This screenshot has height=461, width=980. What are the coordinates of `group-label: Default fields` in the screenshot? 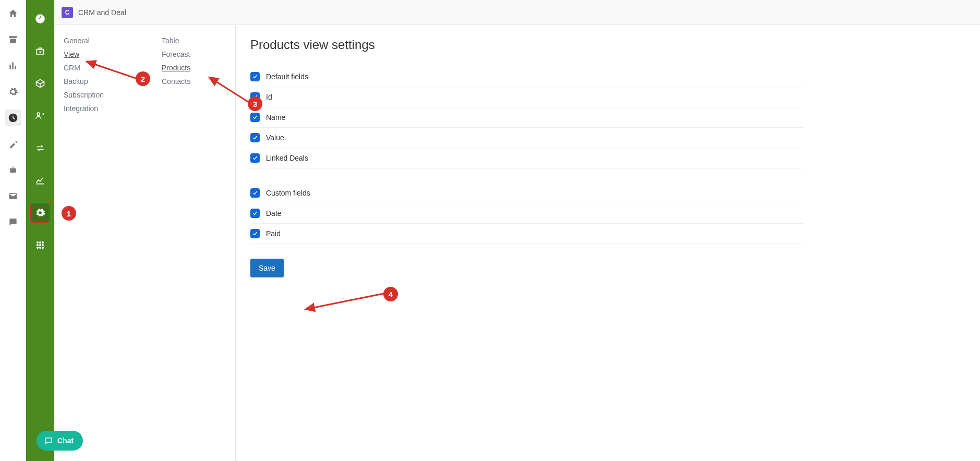 It's located at (287, 77).